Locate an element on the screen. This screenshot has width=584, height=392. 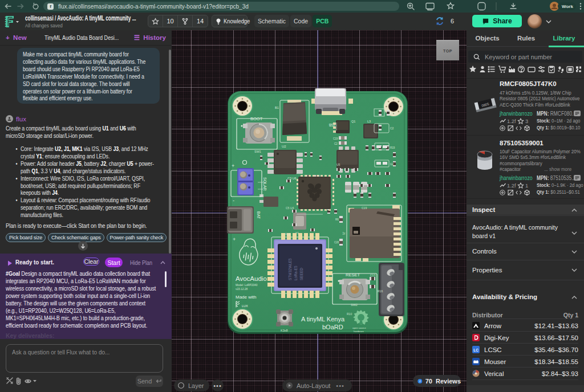
svg-text: 3 is located at coordinates (527, 121).